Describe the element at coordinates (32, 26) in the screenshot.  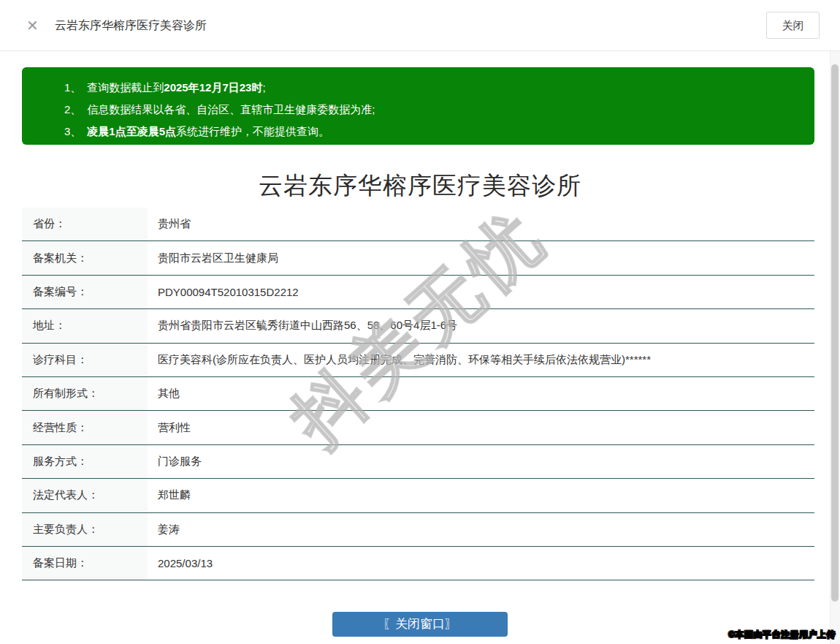
I see `close-x-icon: ✕` at that location.